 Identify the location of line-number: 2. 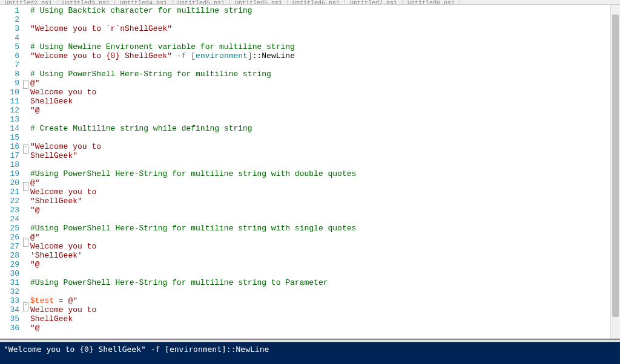
(10, 19).